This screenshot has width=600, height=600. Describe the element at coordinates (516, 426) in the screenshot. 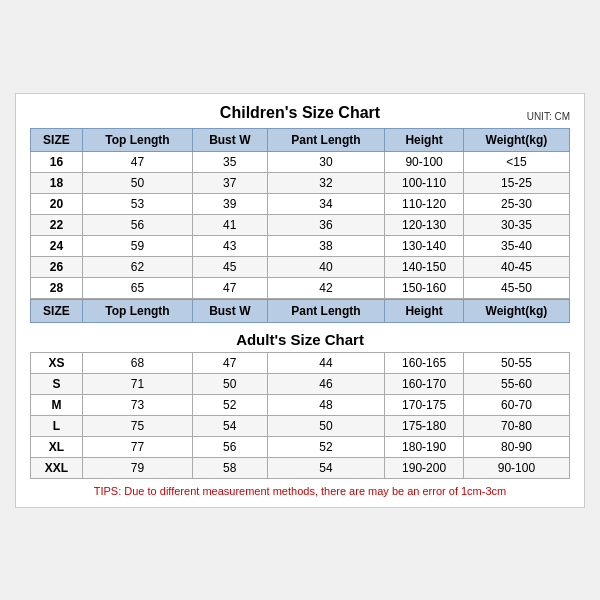

I see `table-cell: 70-80` at that location.